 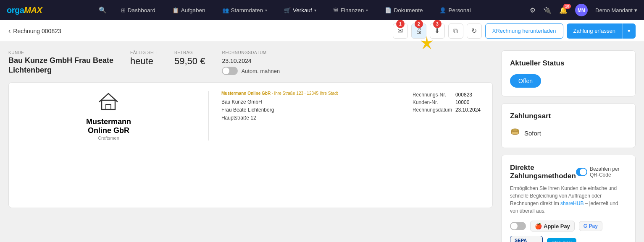 I want to click on sidebar-item-aufgaben: 📋 Aufgaben, so click(x=189, y=10).